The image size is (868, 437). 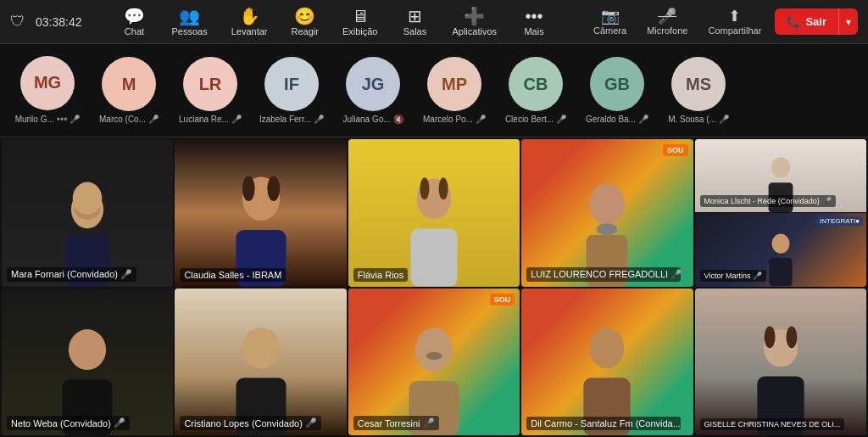 I want to click on mara-name: Mara Fornari (Convidado), so click(x=64, y=274).